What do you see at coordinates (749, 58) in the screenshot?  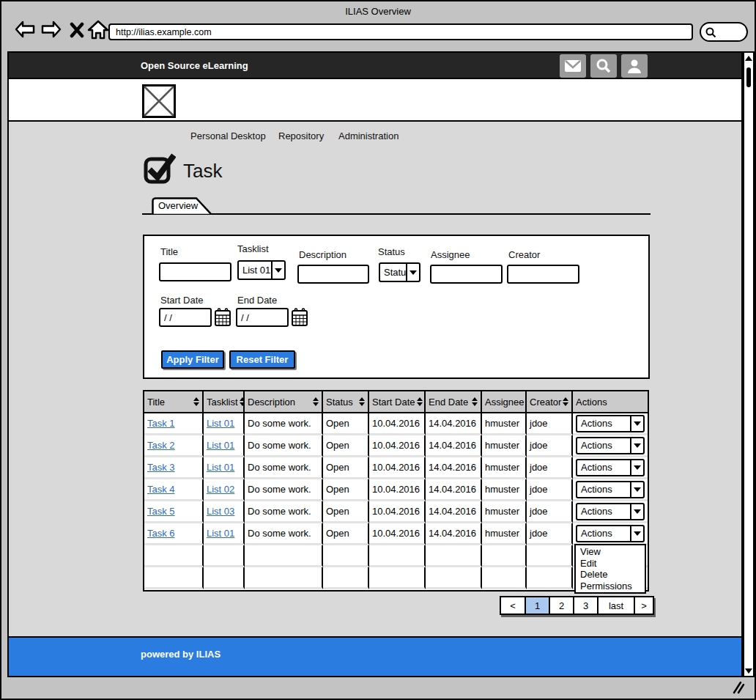 I see `scroll-up-icon` at bounding box center [749, 58].